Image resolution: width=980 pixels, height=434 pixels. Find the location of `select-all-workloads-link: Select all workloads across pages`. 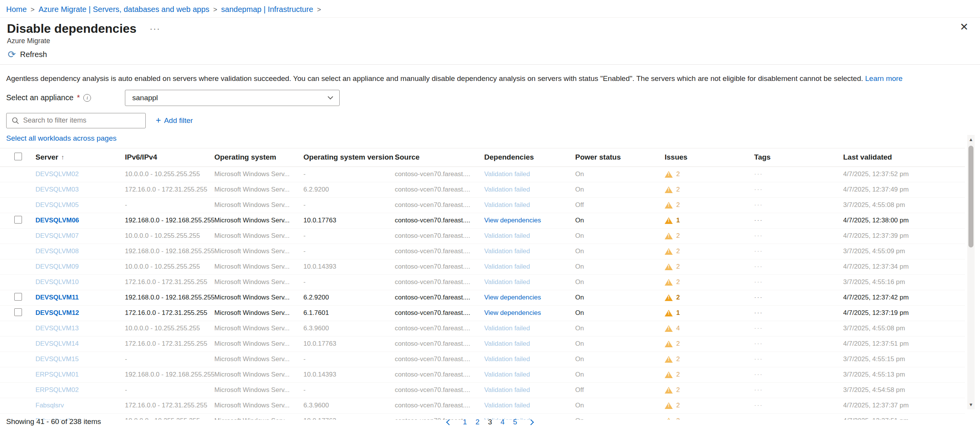

select-all-workloads-link: Select all workloads across pages is located at coordinates (61, 138).